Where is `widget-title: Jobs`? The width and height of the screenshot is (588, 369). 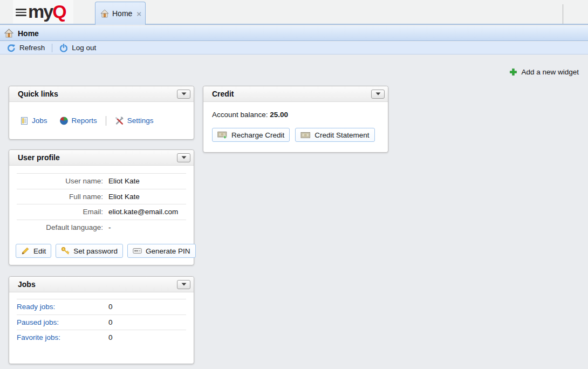
widget-title: Jobs is located at coordinates (97, 284).